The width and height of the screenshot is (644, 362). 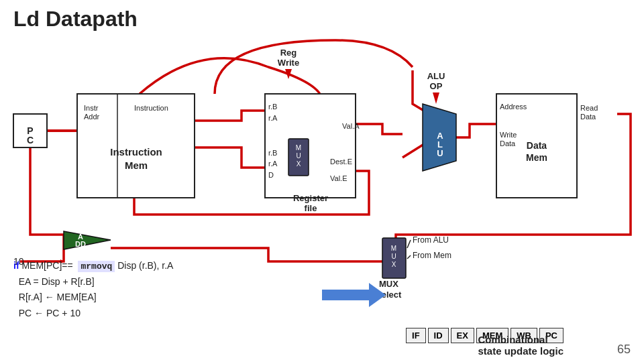 What do you see at coordinates (463, 335) in the screenshot?
I see `stage-ex: EX` at bounding box center [463, 335].